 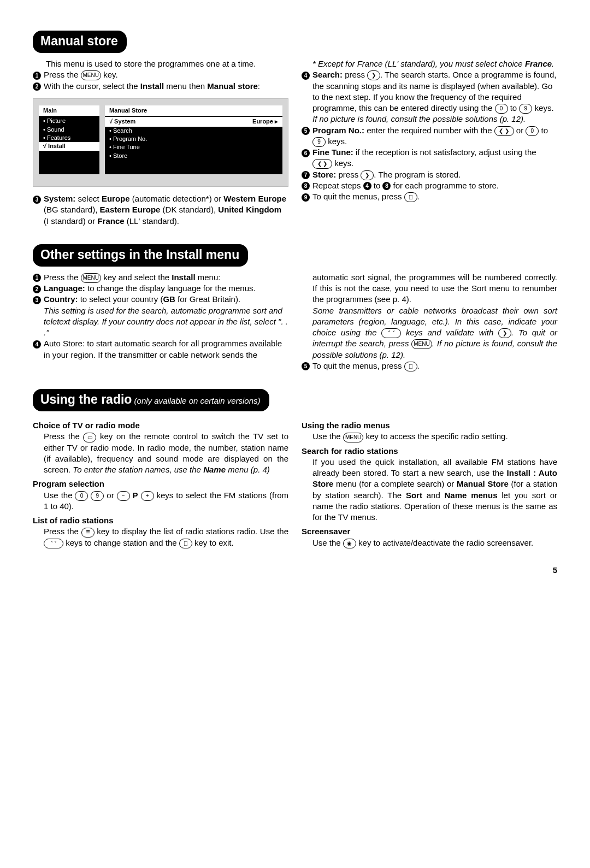 What do you see at coordinates (306, 198) in the screenshot?
I see `step-num-9: 9` at bounding box center [306, 198].